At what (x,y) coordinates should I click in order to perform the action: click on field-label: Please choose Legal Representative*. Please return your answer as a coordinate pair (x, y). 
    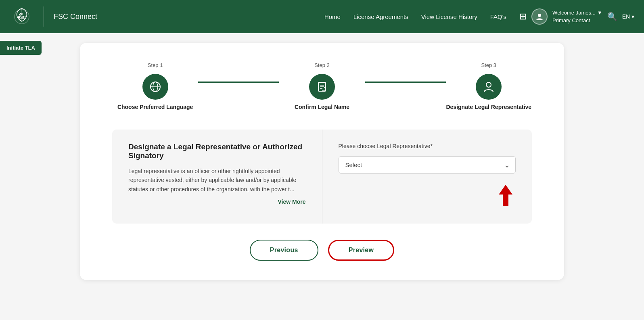
    Looking at the image, I should click on (427, 146).